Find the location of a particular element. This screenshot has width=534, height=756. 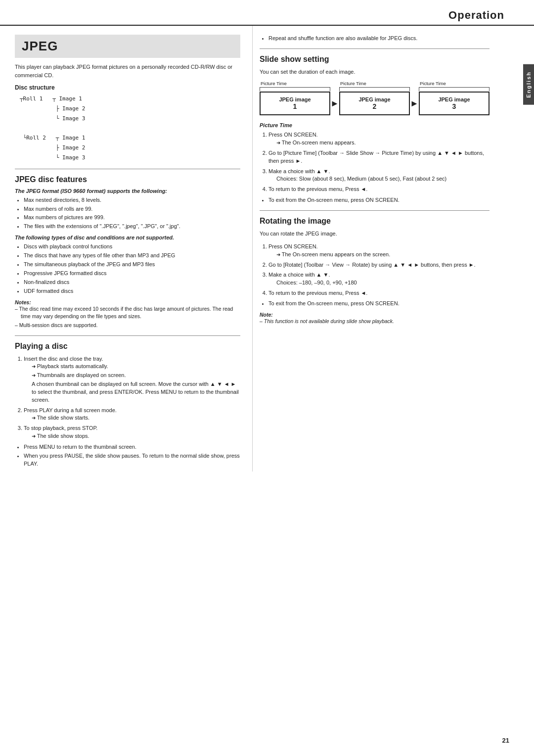

playing-bullet-2: When you press PAUSE, the slide show pau… is located at coordinates (132, 460).